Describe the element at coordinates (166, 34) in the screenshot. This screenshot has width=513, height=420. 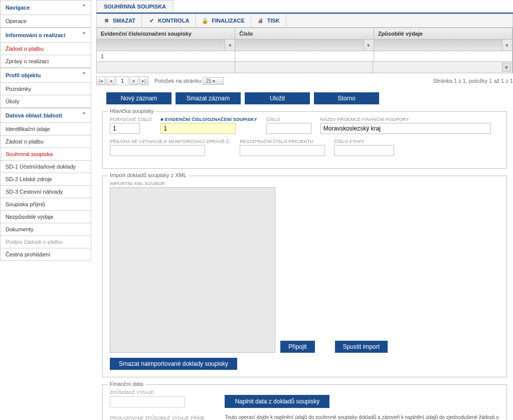
I see `col-evidencni: Evidenční číslo/označení soupisky` at that location.